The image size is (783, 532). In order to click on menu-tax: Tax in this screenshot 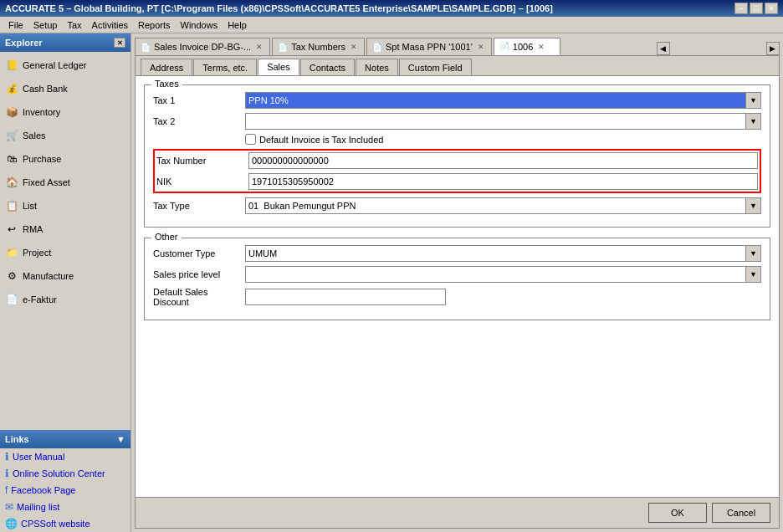, I will do `click(74, 25)`.